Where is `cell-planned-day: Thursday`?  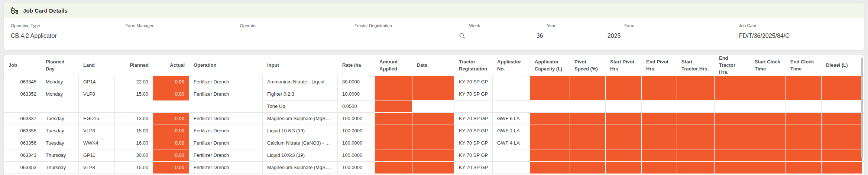 cell-planned-day: Thursday is located at coordinates (60, 156).